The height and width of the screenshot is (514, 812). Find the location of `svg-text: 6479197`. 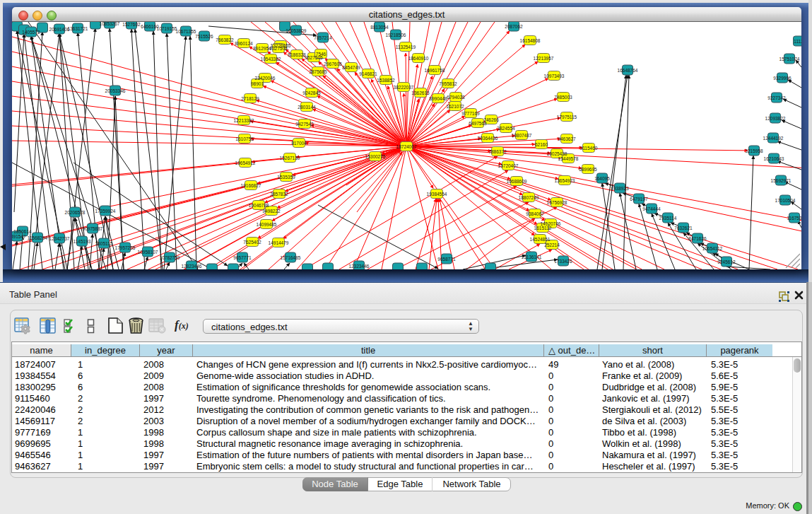

svg-text: 6479197 is located at coordinates (639, 199).